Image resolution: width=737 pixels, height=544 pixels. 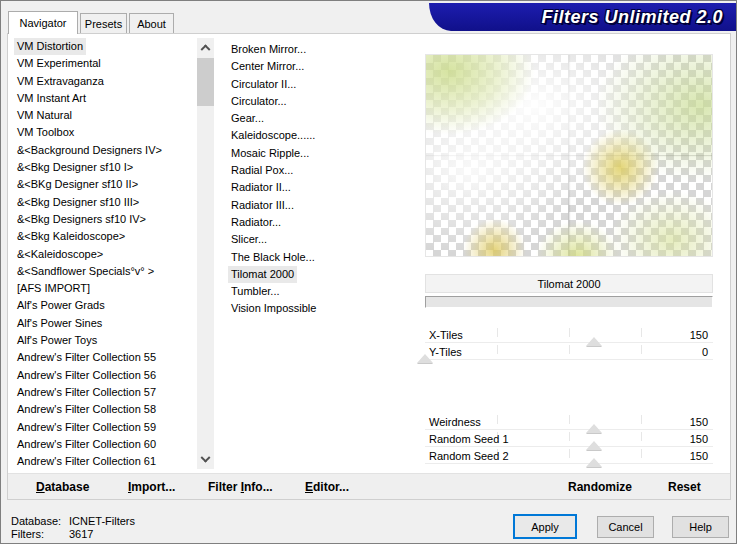 I want to click on category-item-label: VM Toolbox, so click(x=46, y=132).